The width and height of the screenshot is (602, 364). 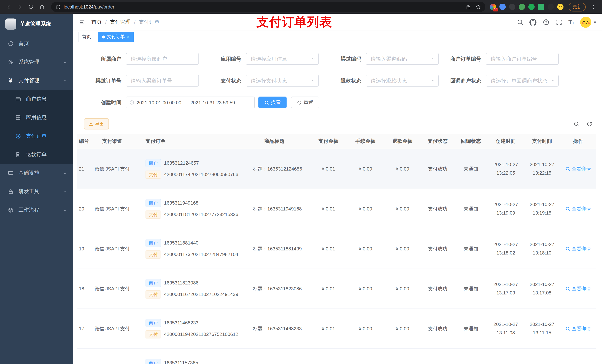 I want to click on channel-order-no-input, so click(x=162, y=81).